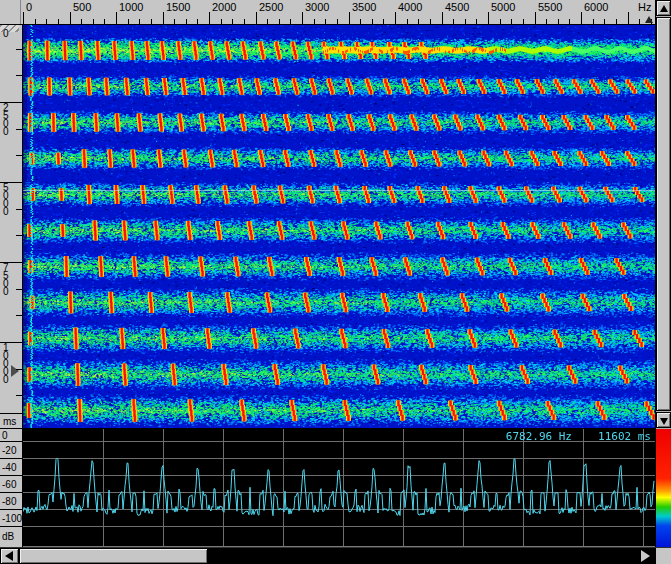 This screenshot has height=564, width=671. What do you see at coordinates (664, 8) in the screenshot?
I see `scroll-up-button` at bounding box center [664, 8].